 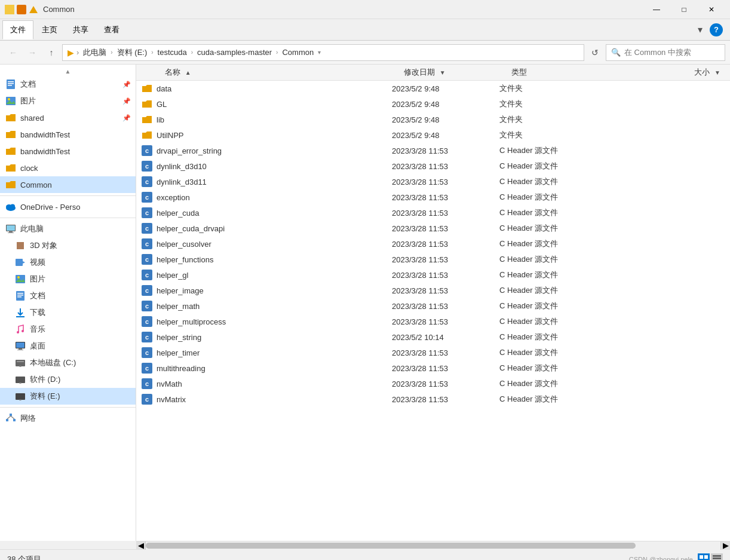 What do you see at coordinates (192, 53) in the screenshot?
I see `path-chevron-3: ›` at bounding box center [192, 53].